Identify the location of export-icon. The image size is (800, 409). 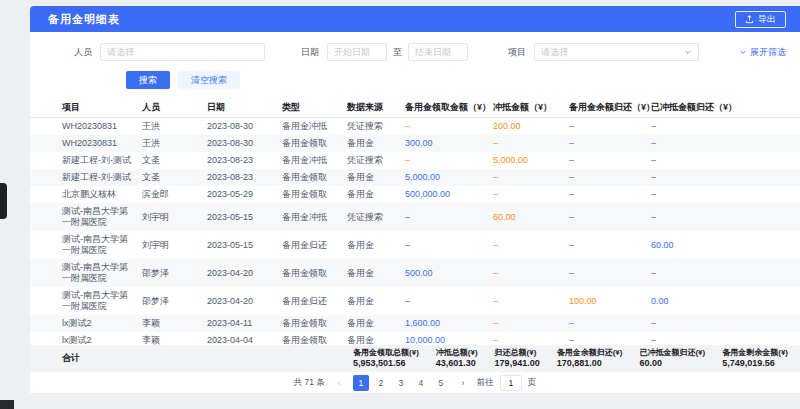
(750, 20).